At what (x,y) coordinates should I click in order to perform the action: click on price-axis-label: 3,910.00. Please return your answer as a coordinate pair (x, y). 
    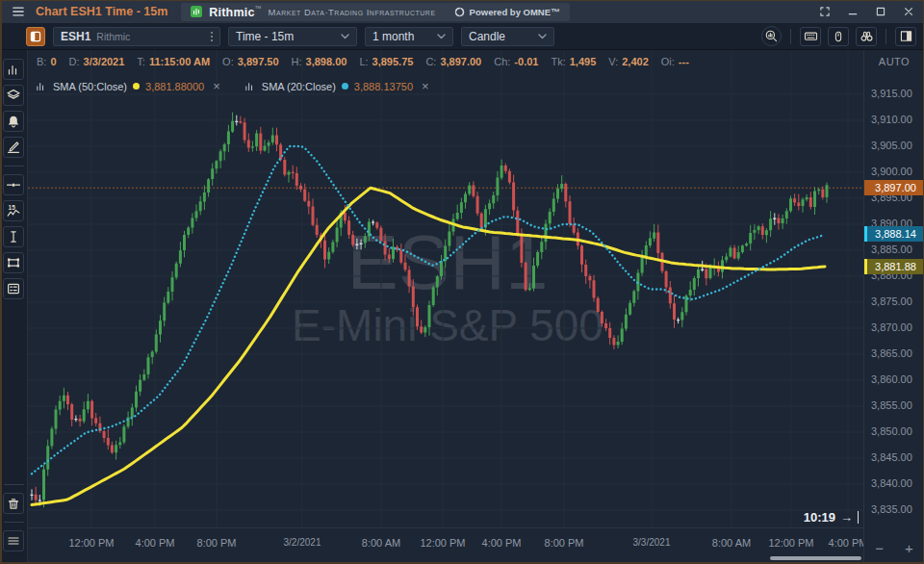
    Looking at the image, I should click on (891, 119).